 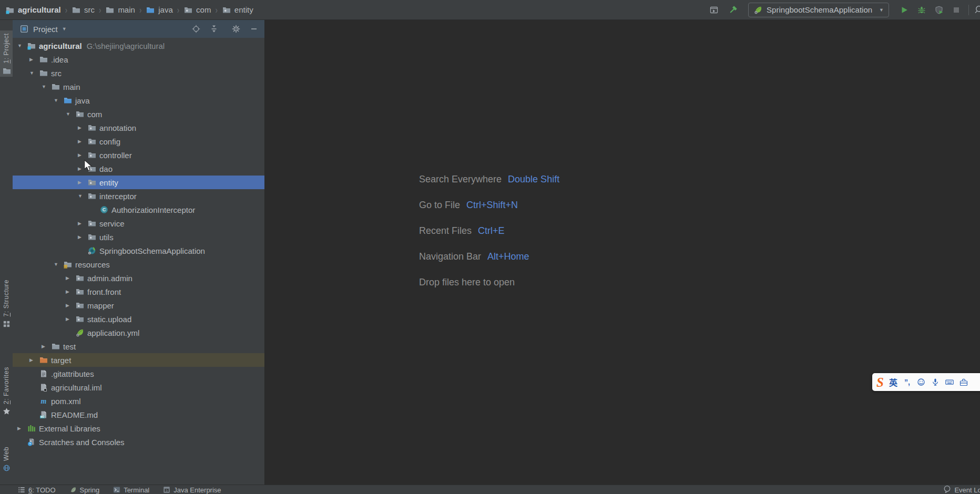 What do you see at coordinates (926, 382) in the screenshot?
I see `input-method-bar: S 英 ”,` at bounding box center [926, 382].